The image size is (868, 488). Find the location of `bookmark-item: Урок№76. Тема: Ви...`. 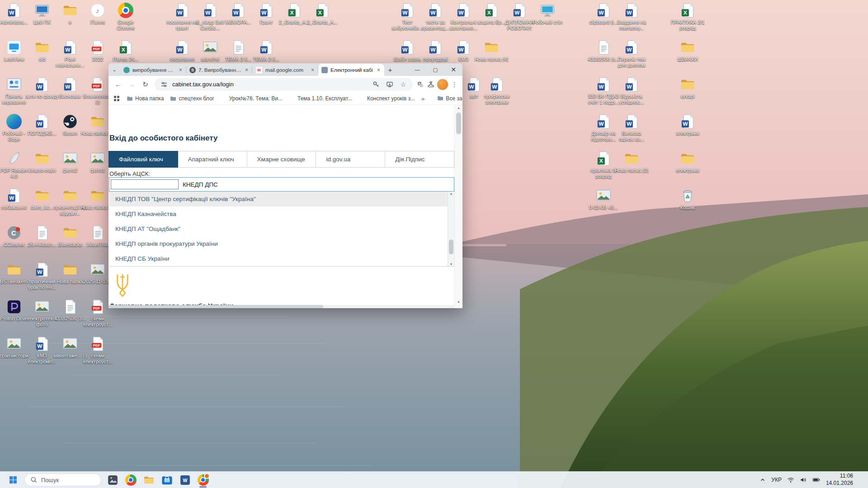

bookmark-item: Урок№76. Тема: Ви... is located at coordinates (251, 99).